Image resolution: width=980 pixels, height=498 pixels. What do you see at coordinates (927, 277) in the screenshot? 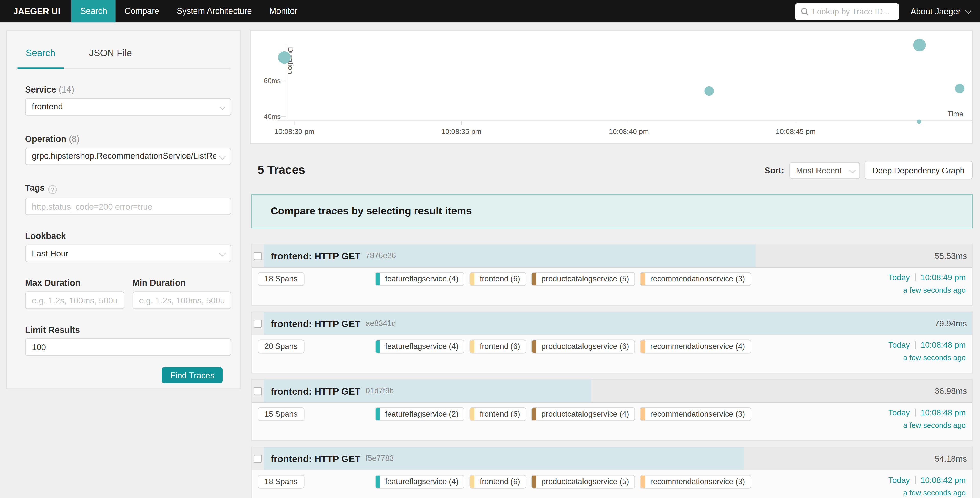
I see `trace-date-time: Today 10:08:49 pm` at bounding box center [927, 277].